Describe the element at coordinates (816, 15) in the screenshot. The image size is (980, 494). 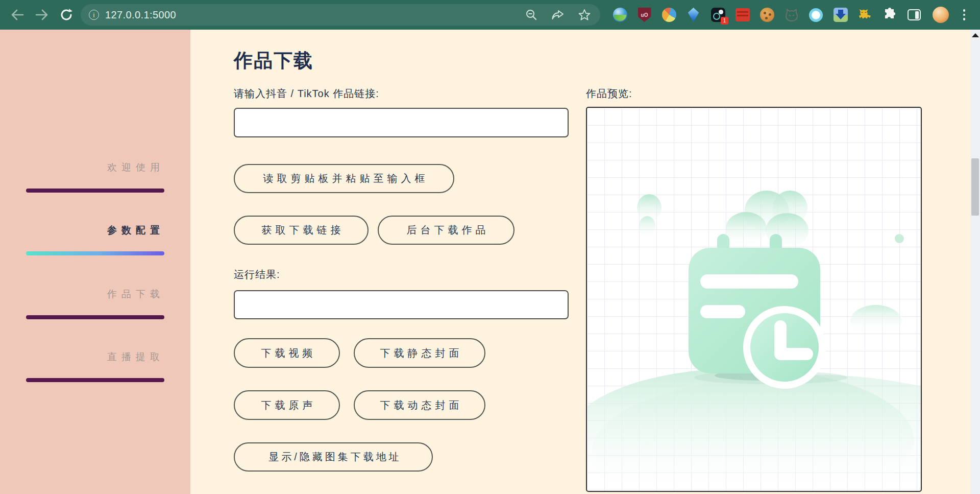
I see `blue-ring-extension-icon` at that location.